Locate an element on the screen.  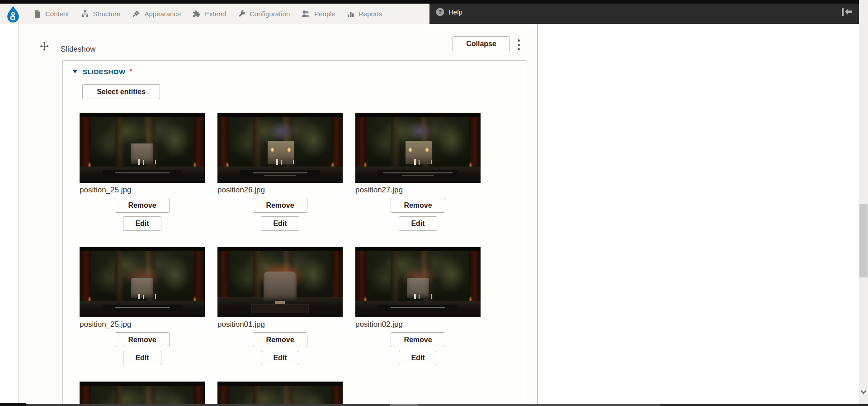
tile-filename: position02.jpg is located at coordinates (418, 324).